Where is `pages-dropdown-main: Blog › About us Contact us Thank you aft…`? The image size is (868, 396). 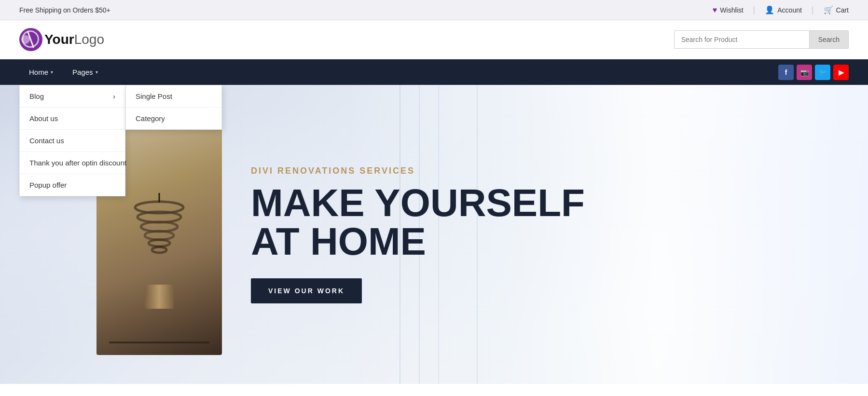 pages-dropdown-main: Blog › About us Contact us Thank you aft… is located at coordinates (72, 141).